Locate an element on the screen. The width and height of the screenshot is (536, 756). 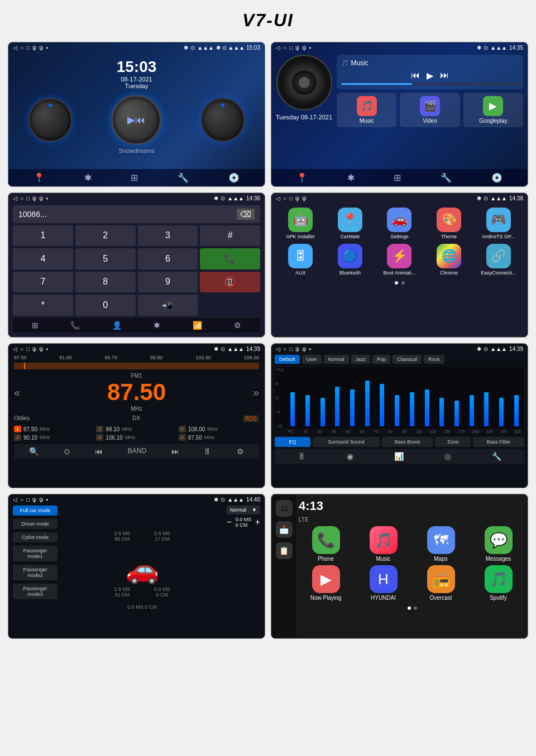
eq-tab-bass-filter: Bass Filter is located at coordinates (499, 442).